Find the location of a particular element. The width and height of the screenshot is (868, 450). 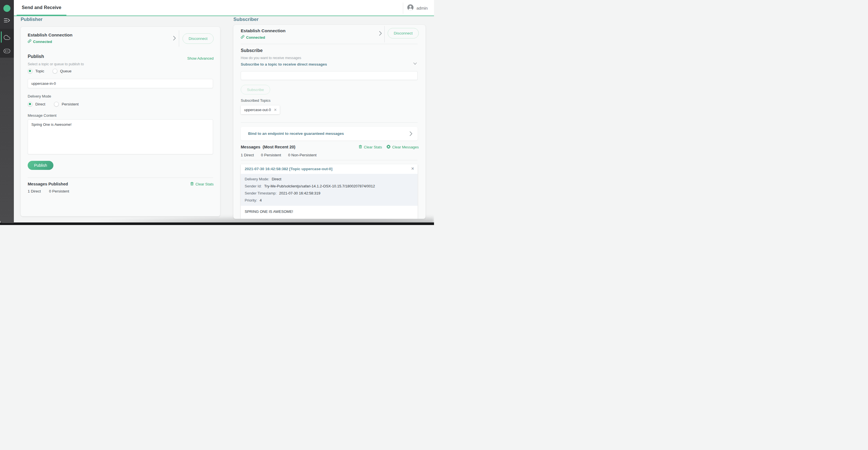

radio-direct-label: Direct is located at coordinates (40, 104).